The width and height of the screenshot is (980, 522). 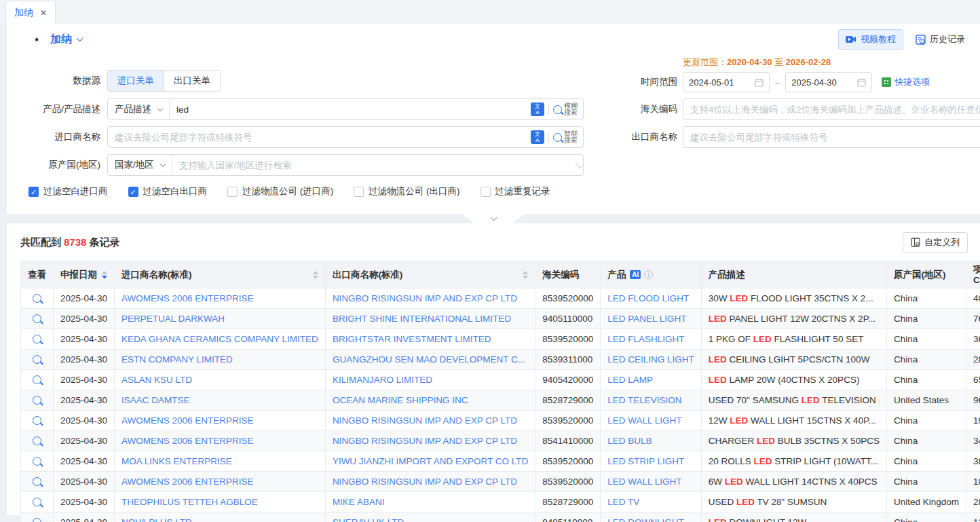 What do you see at coordinates (652, 462) in the screenshot?
I see `product-link: LED STRIP LIGHT` at bounding box center [652, 462].